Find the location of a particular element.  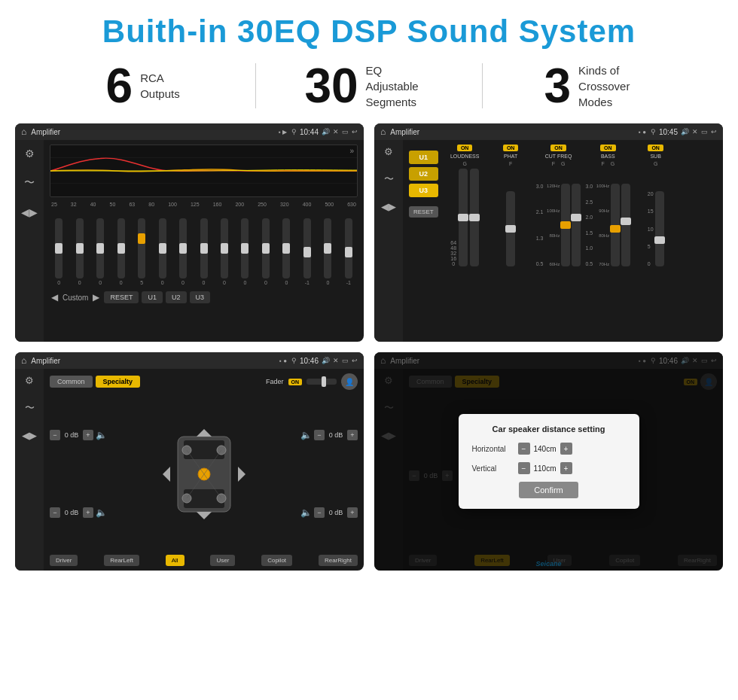

slider-4: 0 is located at coordinates (120, 251).